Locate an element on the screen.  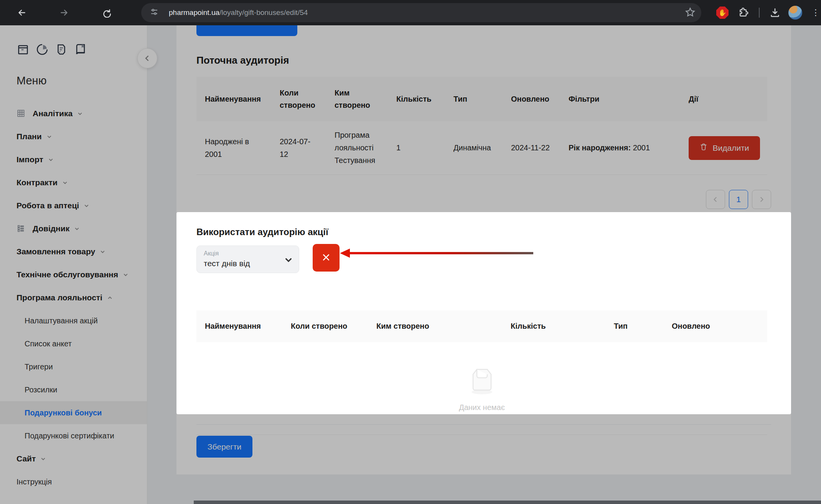
archive-box-icon is located at coordinates (23, 50).